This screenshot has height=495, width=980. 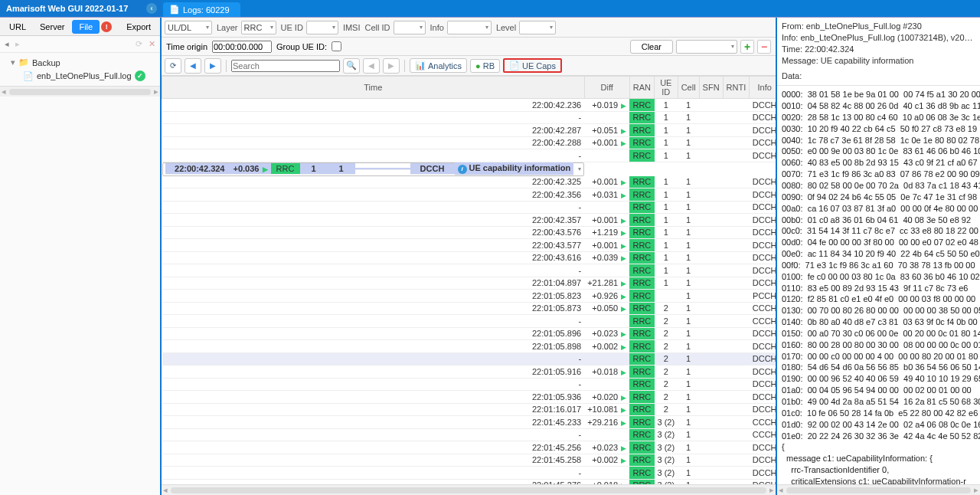 I want to click on table-row: -RRC3 (2)1DCCHSecurity mode command, so click(x=469, y=474).